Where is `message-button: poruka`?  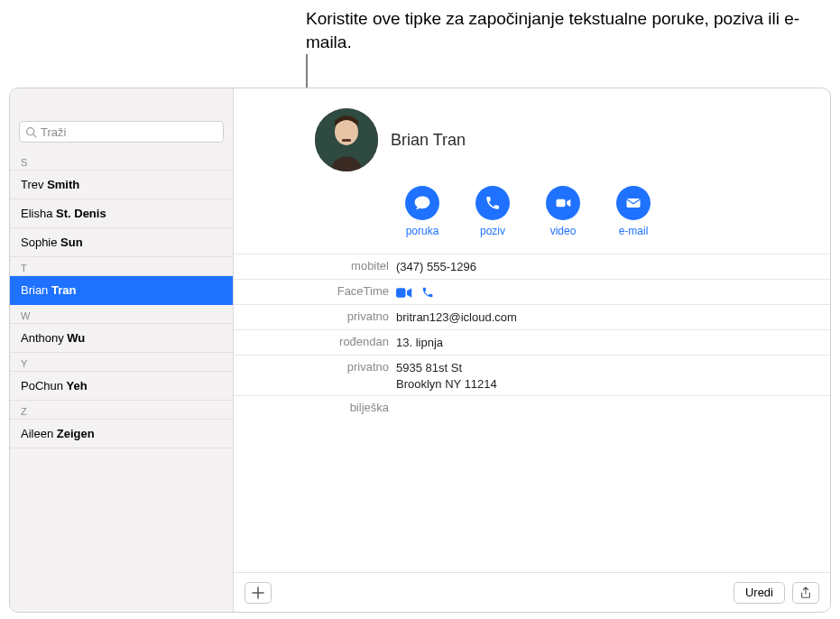
message-button: poruka is located at coordinates (422, 211).